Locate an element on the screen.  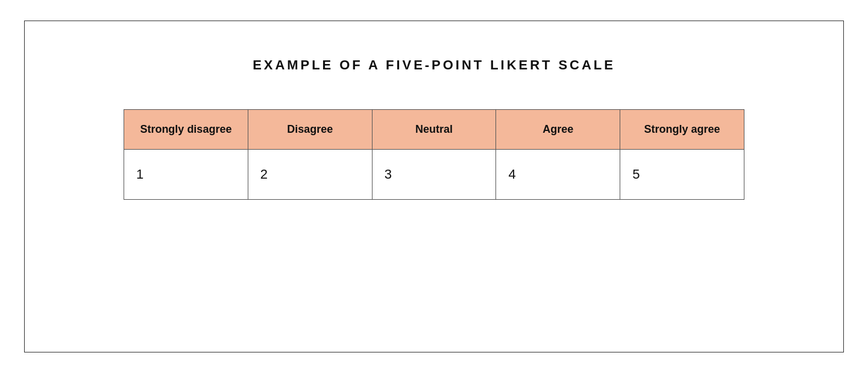
value-5: 5 is located at coordinates (682, 175).